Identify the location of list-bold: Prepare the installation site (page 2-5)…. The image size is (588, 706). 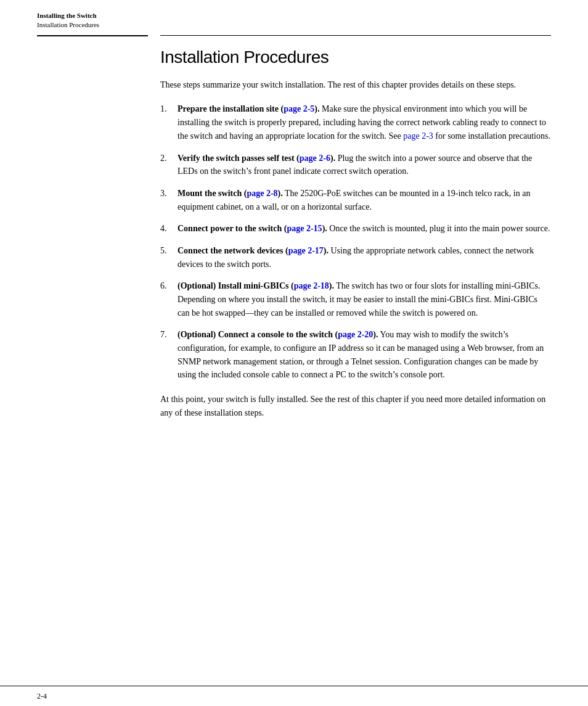
(248, 109).